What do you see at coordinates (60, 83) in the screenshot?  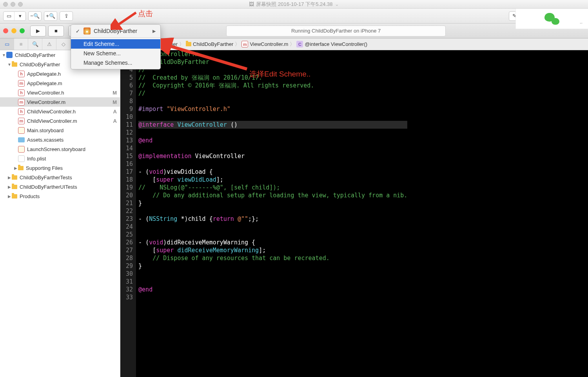 I see `nav-file: mAppDelegate.m` at bounding box center [60, 83].